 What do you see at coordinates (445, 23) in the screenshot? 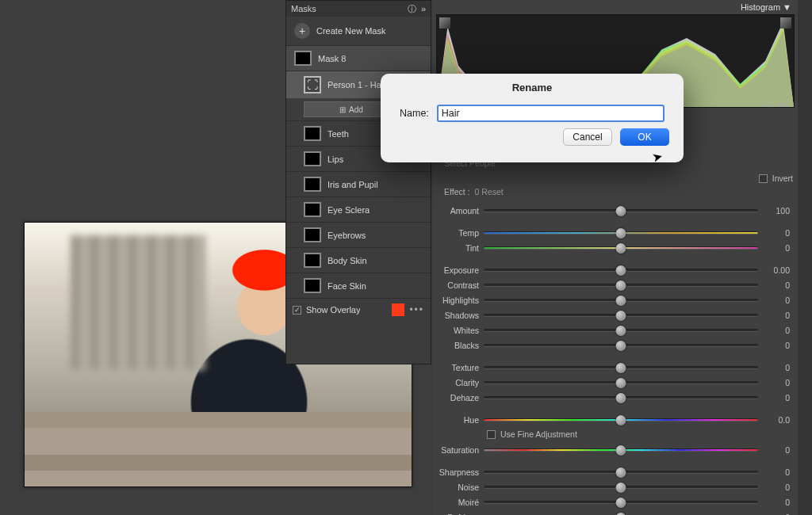
I see `clipping-indicator-shadows` at bounding box center [445, 23].